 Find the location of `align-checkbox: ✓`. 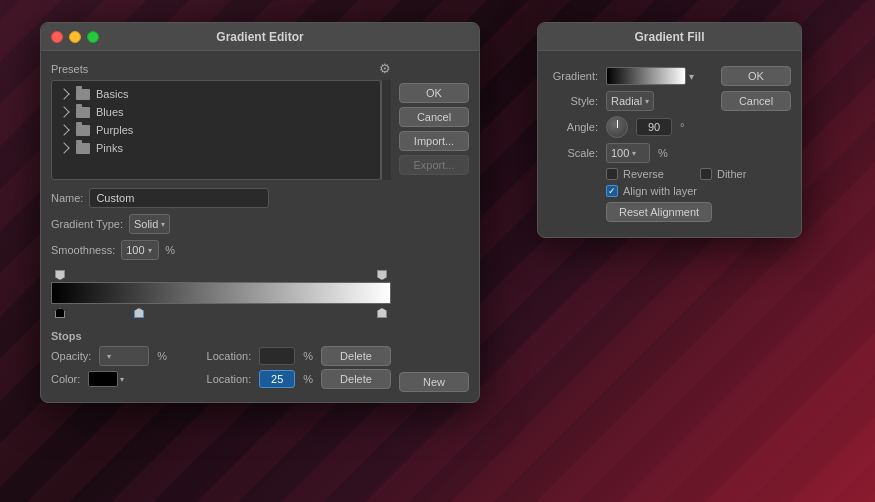

align-checkbox: ✓ is located at coordinates (612, 191).